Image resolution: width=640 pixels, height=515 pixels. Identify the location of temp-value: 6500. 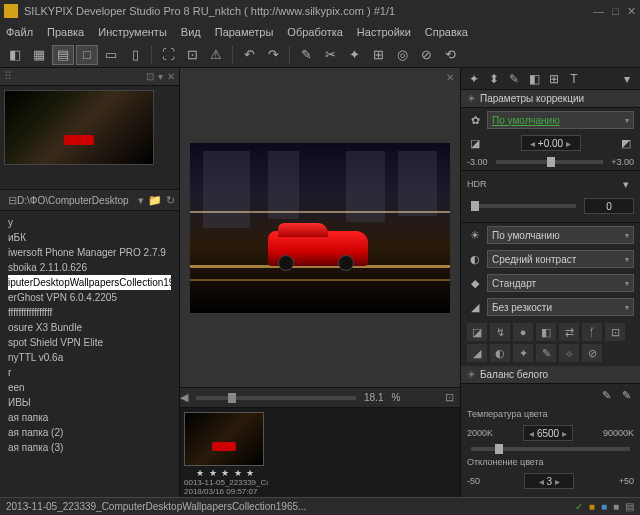
(548, 434).